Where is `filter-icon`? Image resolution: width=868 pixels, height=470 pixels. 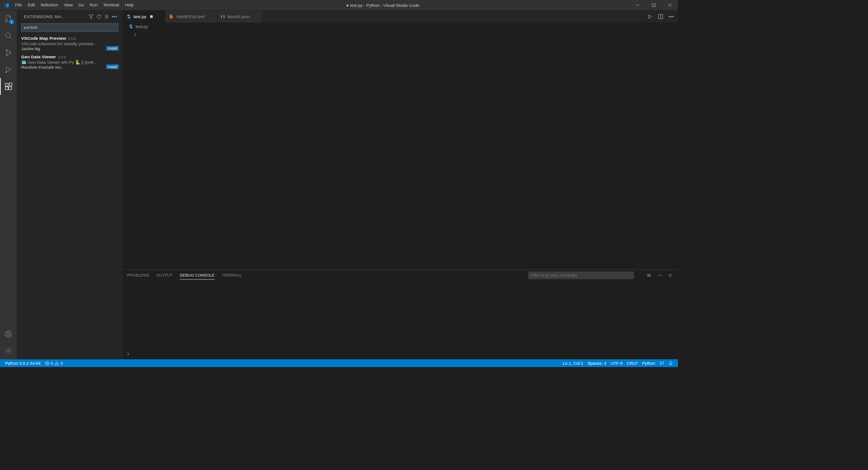 filter-icon is located at coordinates (91, 16).